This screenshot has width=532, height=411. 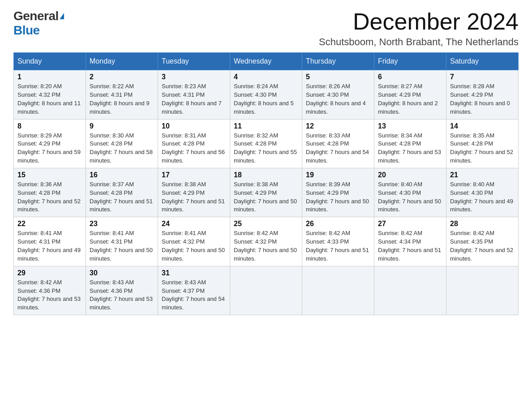 What do you see at coordinates (266, 193) in the screenshot?
I see `calendar-week-row: 15 Sunrise: 8:36 AMSunset: 4:28 PMDaylig…` at bounding box center [266, 193].